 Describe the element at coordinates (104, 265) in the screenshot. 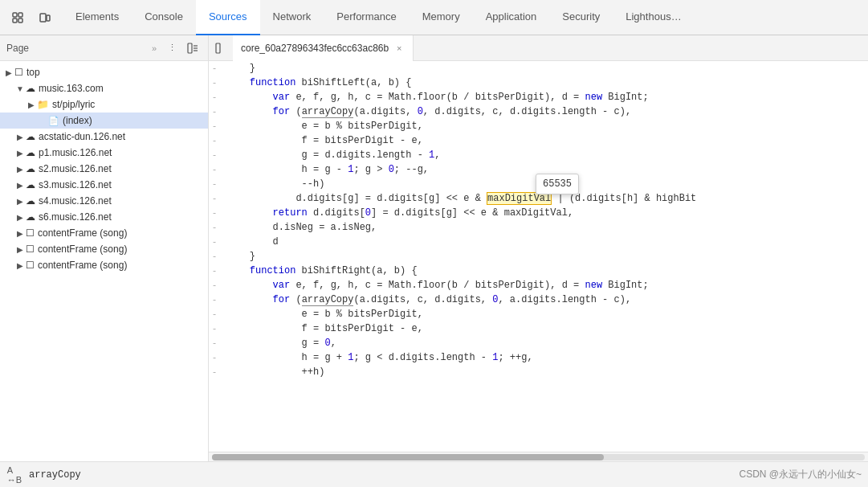

I see `tree-item-cf3: ▶ ☐ contentFrame (song)` at that location.